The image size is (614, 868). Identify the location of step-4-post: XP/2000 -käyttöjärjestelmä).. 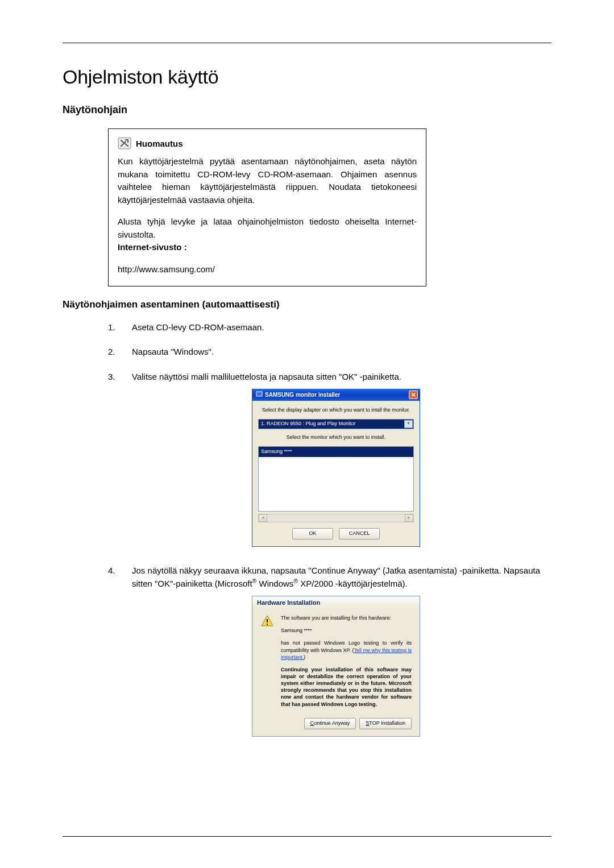
(352, 583).